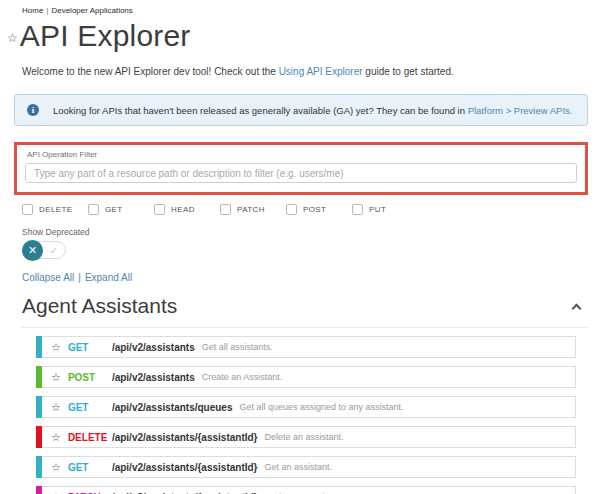 Image resolution: width=600 pixels, height=494 pixels. I want to click on endpoint-method: DELETE, so click(90, 438).